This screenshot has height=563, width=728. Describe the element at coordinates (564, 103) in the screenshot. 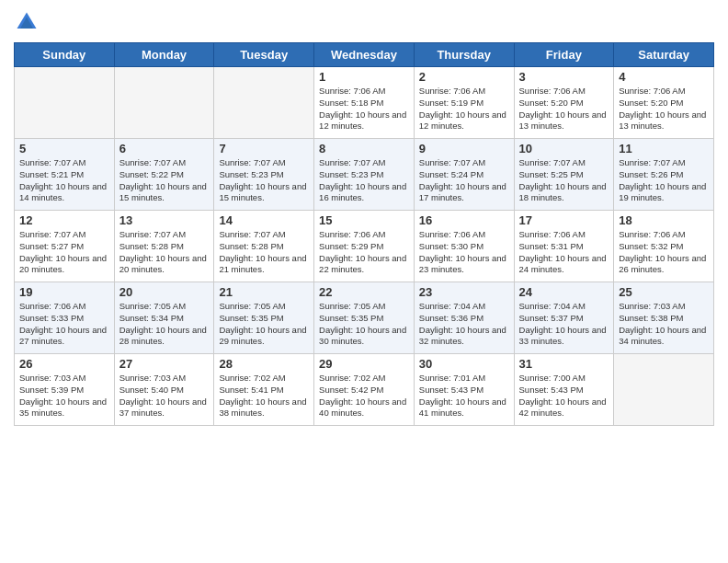

I see `calendar-cell: 3Sunrise: 7:06 AMSunset: 5:20 PMDaylight…` at that location.